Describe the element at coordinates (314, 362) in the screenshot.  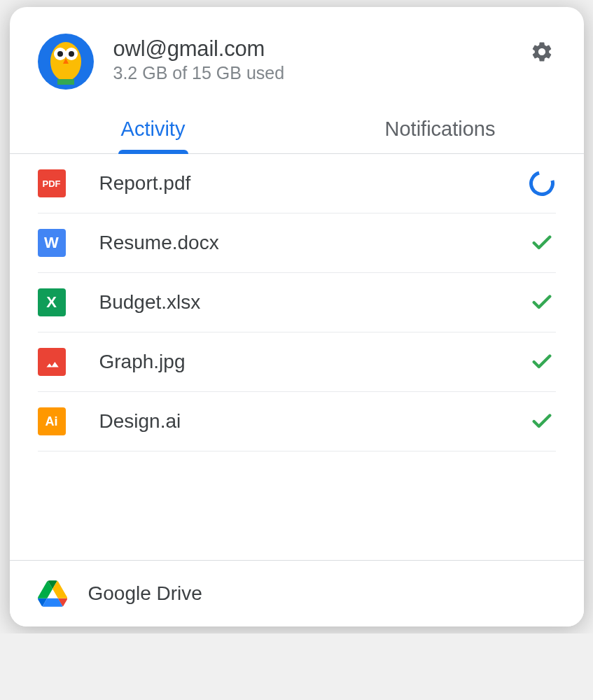
I see `file-name: Graph.jpg` at that location.